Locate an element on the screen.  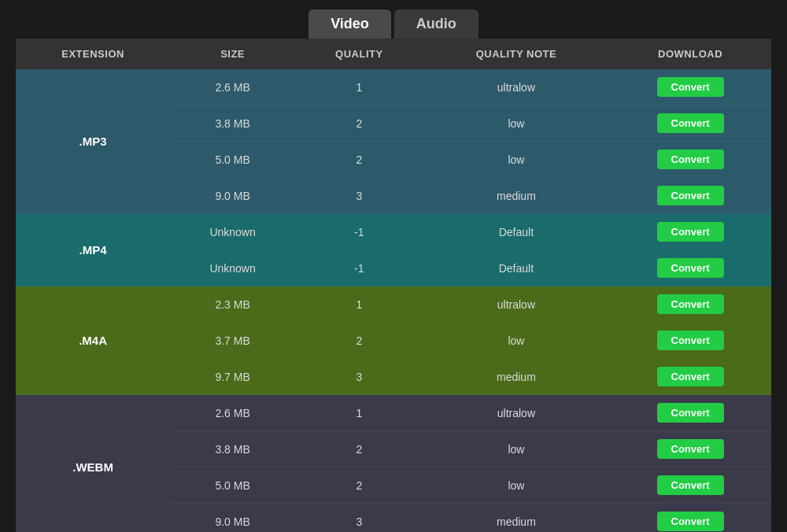
extension-cell: .MP3 is located at coordinates (93, 142).